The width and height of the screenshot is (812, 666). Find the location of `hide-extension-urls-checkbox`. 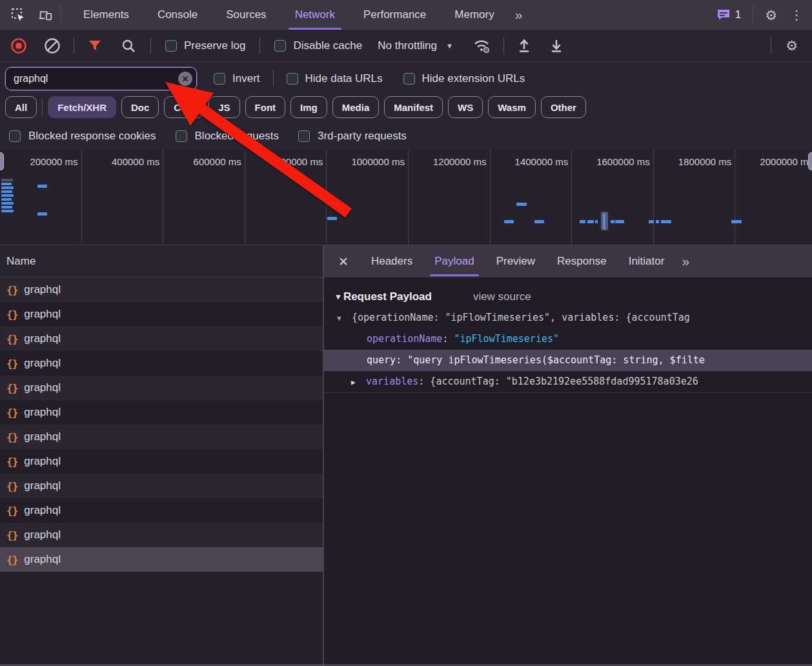

hide-extension-urls-checkbox is located at coordinates (409, 79).